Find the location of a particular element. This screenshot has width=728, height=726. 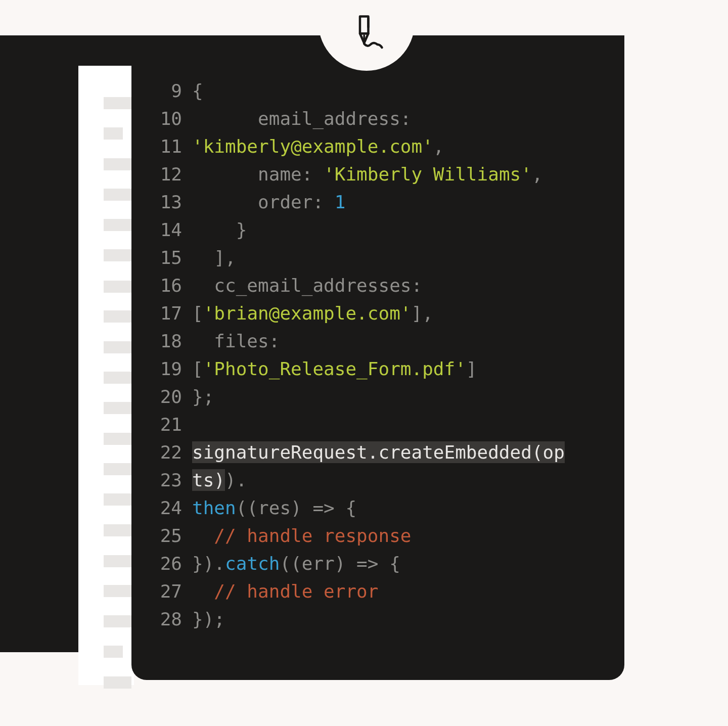

code-line: 28}); is located at coordinates (388, 619).